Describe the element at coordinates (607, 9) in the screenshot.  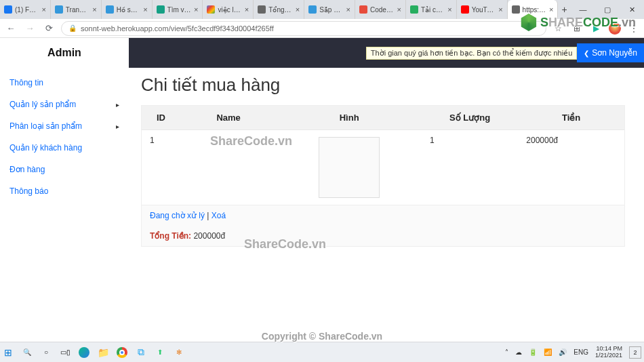
I see `window-maximize-button: ▢` at that location.